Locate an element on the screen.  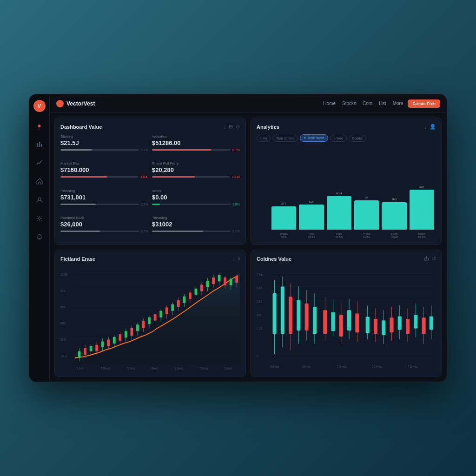
topnav: VectorVest Home Stocks Com List More Cre… is located at coordinates (248, 104).